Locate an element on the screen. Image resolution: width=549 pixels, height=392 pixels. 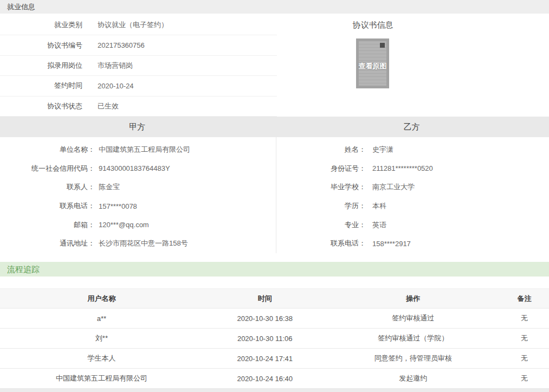
field-row-sign-date: 签约时间 2020-10-24 is located at coordinates (139, 86).